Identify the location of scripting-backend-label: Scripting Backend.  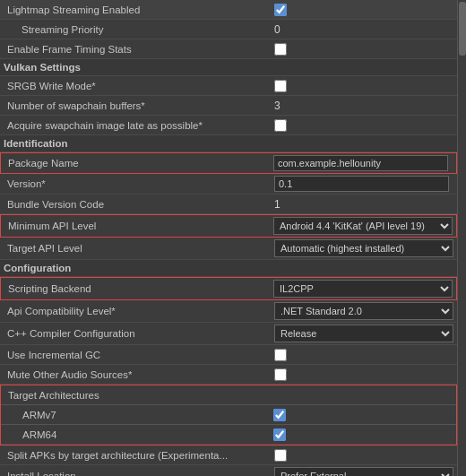
(139, 289).